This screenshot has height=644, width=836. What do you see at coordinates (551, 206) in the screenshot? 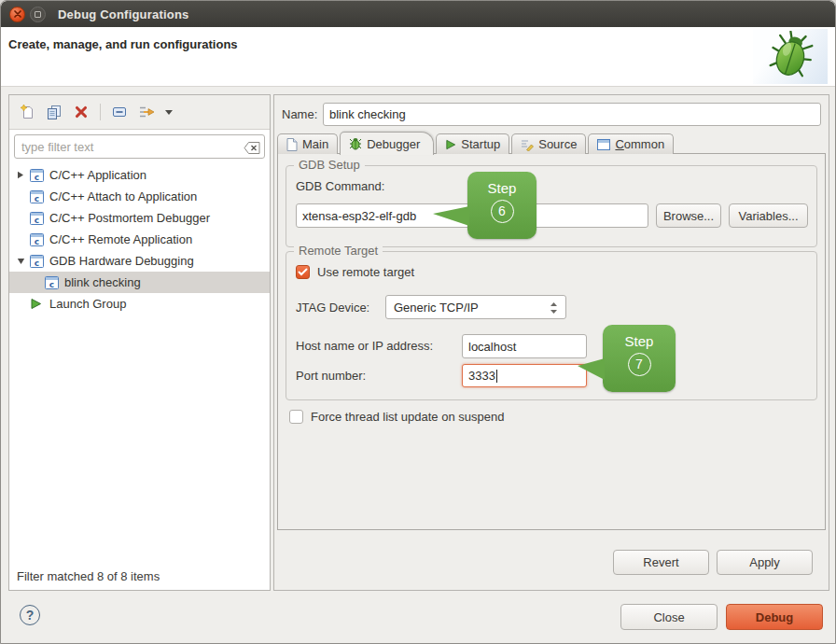
I see `gdb-setup-group: GDB Setup GDB Command: Browse... Variabl…` at bounding box center [551, 206].